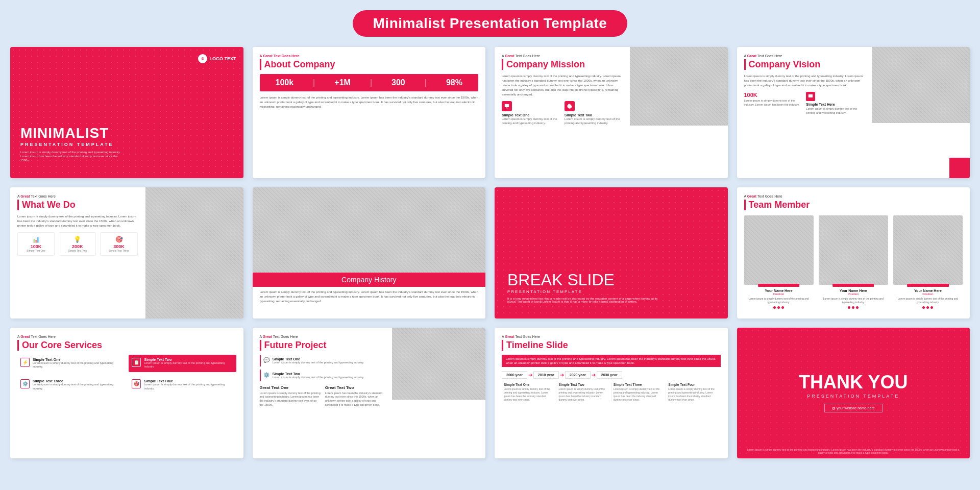  What do you see at coordinates (278, 64) in the screenshot?
I see `about-title-plain: About` at bounding box center [278, 64].